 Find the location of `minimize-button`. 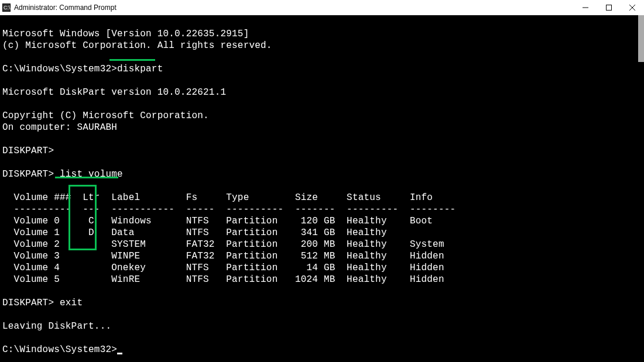

minimize-button is located at coordinates (585, 8).